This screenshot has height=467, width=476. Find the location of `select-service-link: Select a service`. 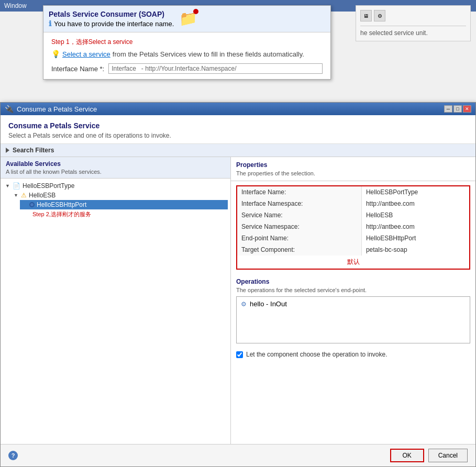

select-service-link: Select a service is located at coordinates (86, 54).